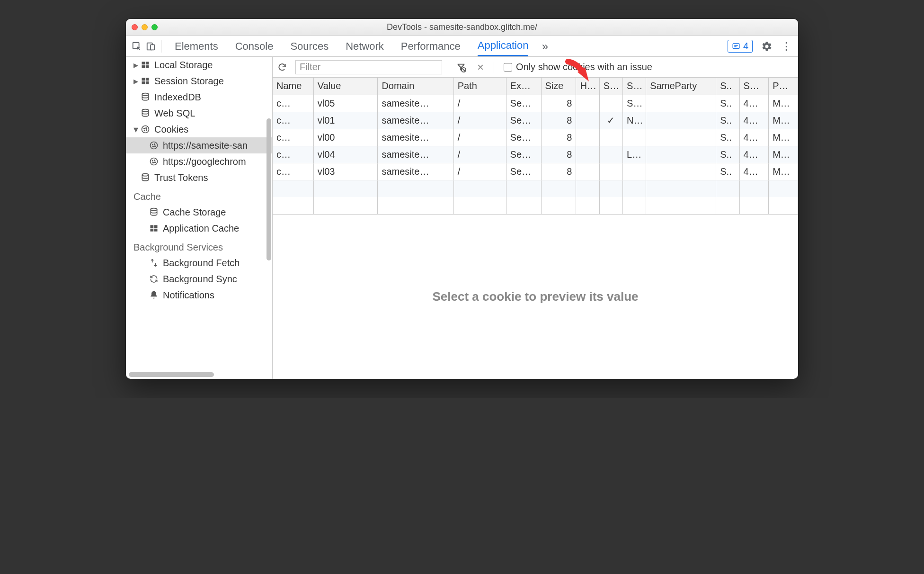 The image size is (924, 574). What do you see at coordinates (284, 67) in the screenshot?
I see `refresh-icon` at bounding box center [284, 67].